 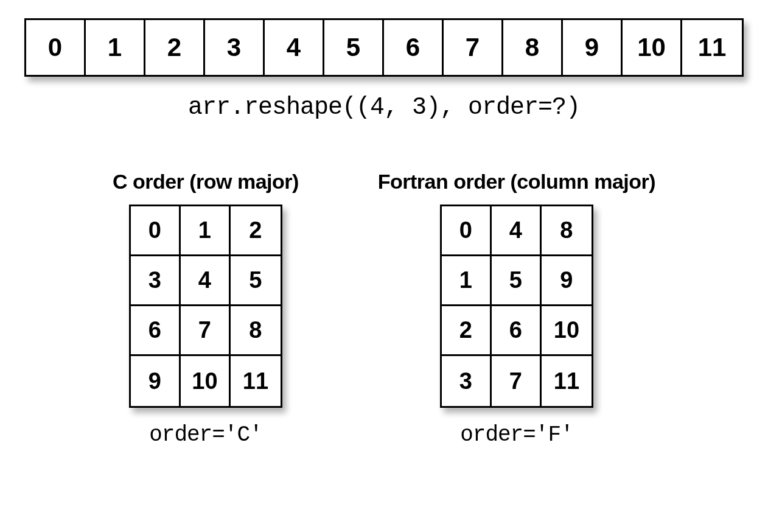 I want to click on top-cell: 7, so click(x=473, y=47).